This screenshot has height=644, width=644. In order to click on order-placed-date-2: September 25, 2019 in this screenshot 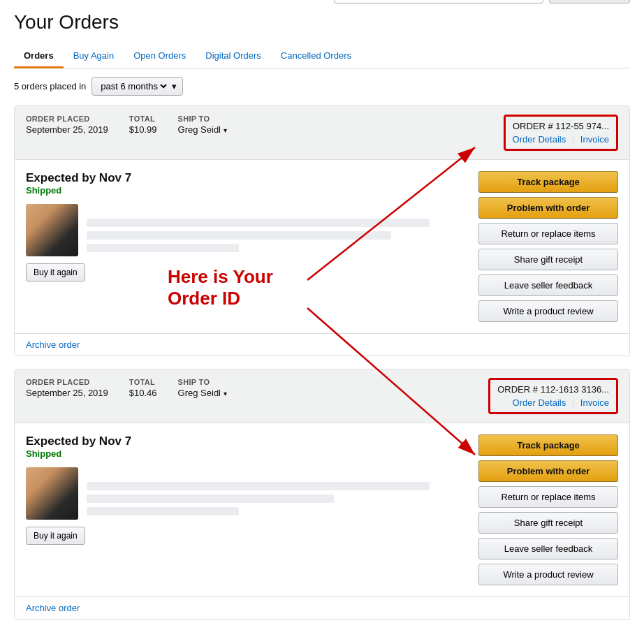, I will do `click(67, 393)`.